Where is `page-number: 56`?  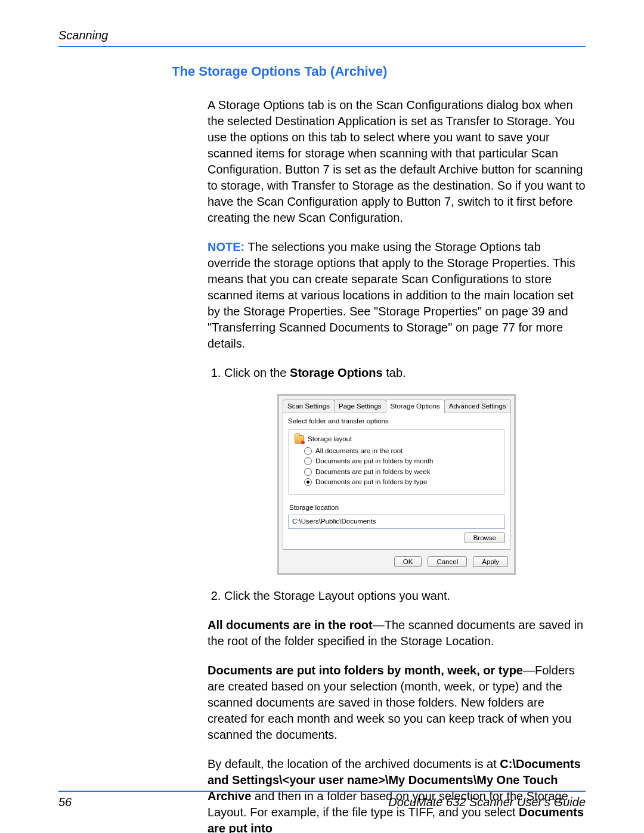 page-number: 56 is located at coordinates (65, 803).